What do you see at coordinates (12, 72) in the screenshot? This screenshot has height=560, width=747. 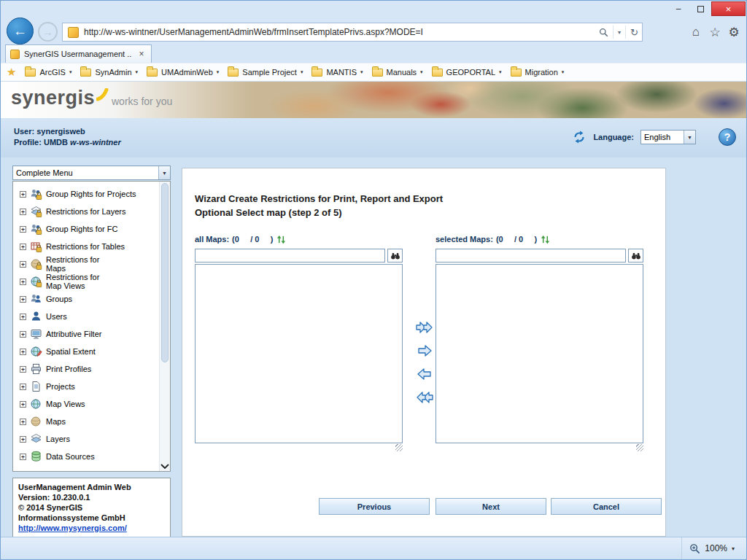 I see `add-favorite-star-icon: ★` at bounding box center [12, 72].